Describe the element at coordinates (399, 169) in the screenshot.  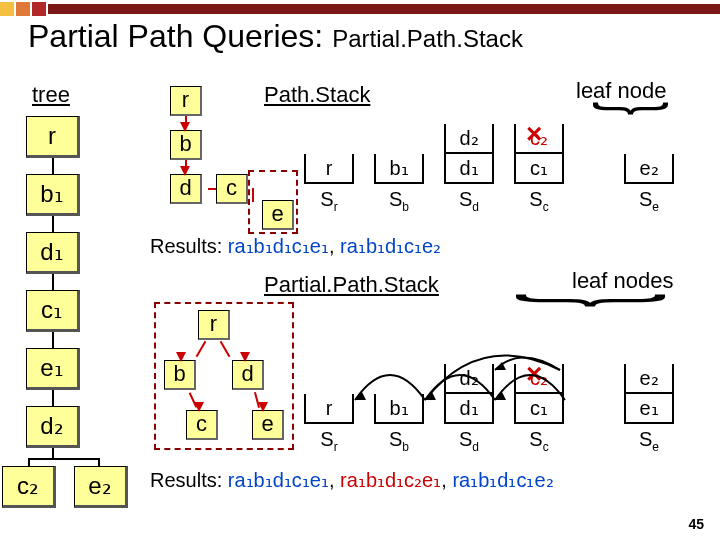
I see `s1-b: b₁` at that location.